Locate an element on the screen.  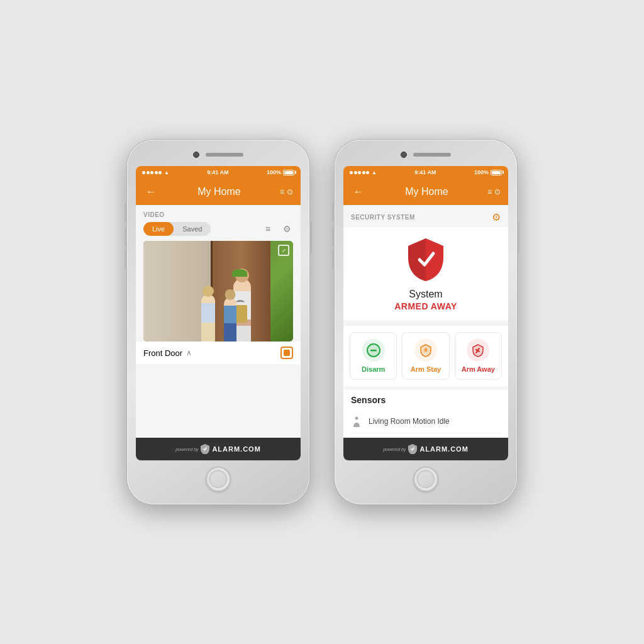
arm-away-label: Arm Away is located at coordinates (478, 369).